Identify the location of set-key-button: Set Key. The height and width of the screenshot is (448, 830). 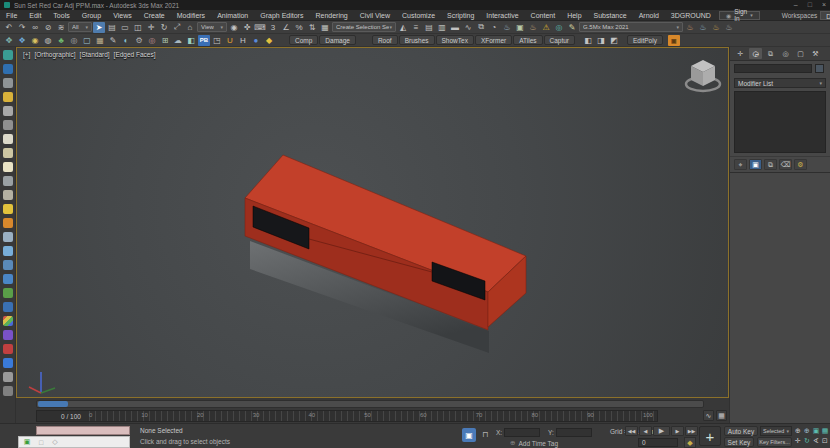
(739, 442).